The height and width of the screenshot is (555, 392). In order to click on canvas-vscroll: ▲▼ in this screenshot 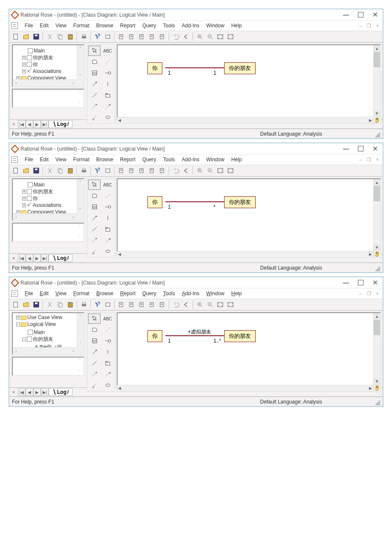, I will do `click(377, 349)`.